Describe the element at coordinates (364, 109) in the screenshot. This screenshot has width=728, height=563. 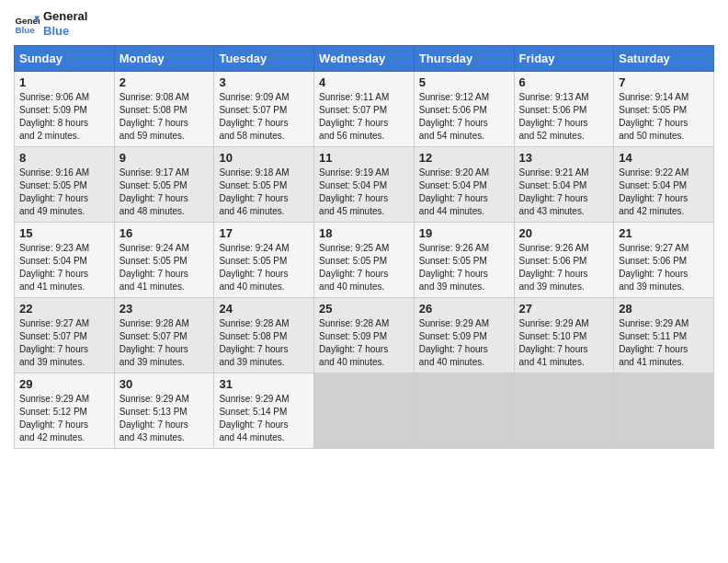
I see `calendar-cell: 4Sunrise: 9:11 AM Sunset: 5:07 PM Daylig…` at that location.